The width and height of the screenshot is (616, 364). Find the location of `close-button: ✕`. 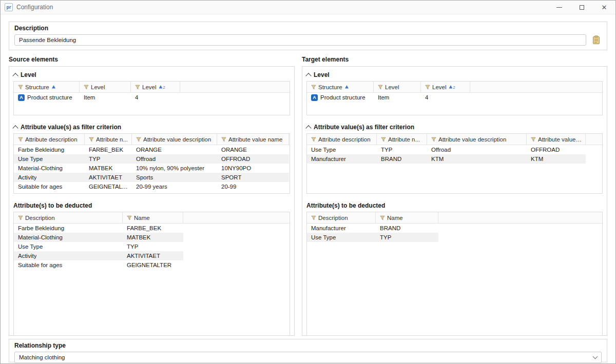

close-button: ✕ is located at coordinates (604, 7).